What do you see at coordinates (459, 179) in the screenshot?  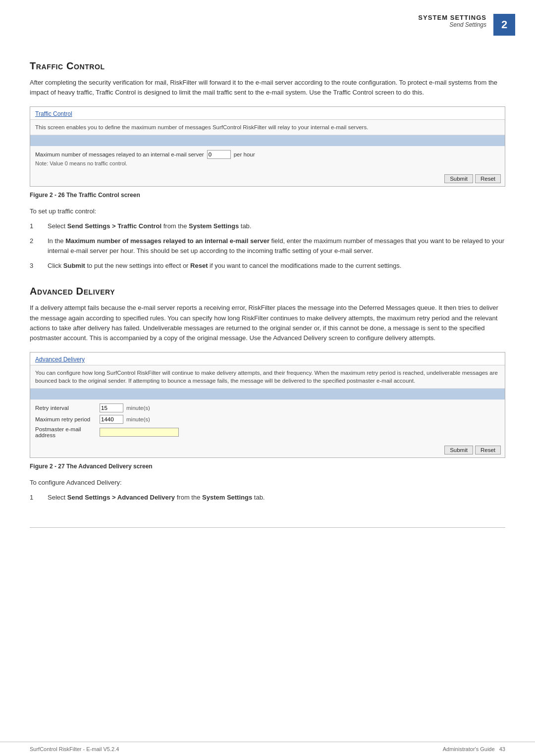 I see `traffic-submit-button: Submit` at bounding box center [459, 179].